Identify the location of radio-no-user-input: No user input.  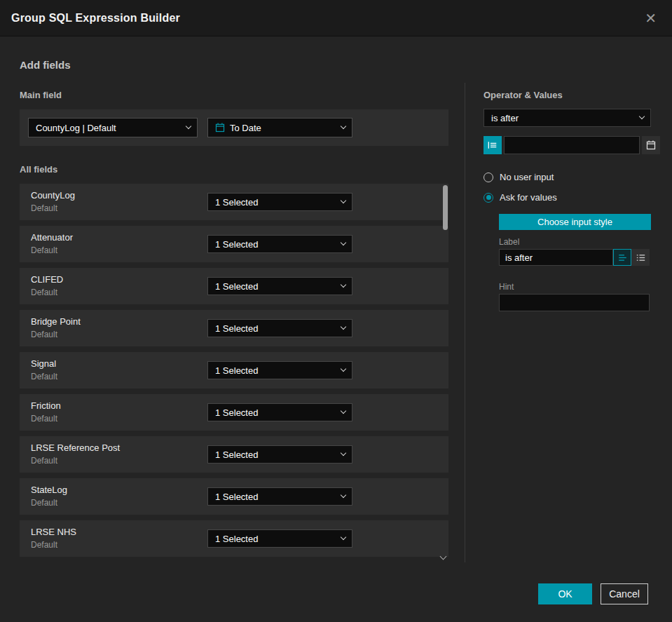
(519, 177).